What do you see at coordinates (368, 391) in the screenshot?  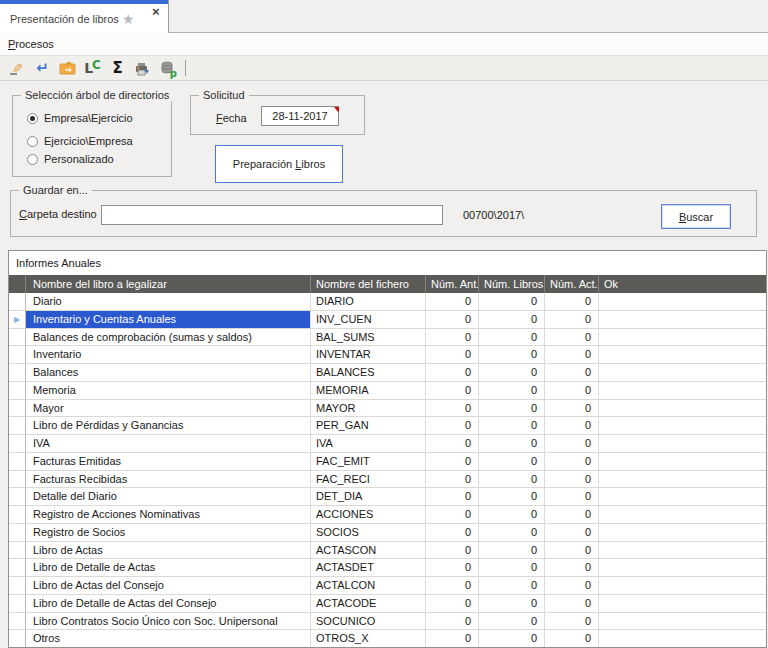 I see `table-cell: MEMORIA` at bounding box center [368, 391].